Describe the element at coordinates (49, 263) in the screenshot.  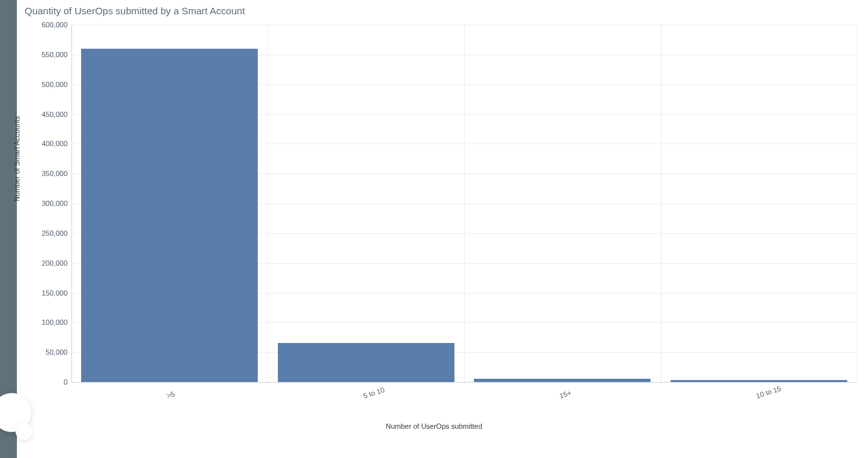
I see `y-tick-label: 200,000` at that location.